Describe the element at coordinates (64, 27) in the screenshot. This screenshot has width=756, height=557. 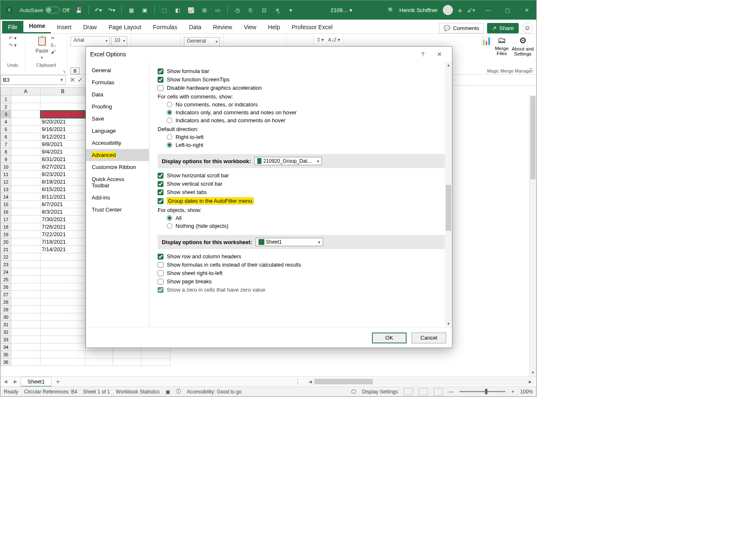
I see `tab-insert: Insert` at that location.